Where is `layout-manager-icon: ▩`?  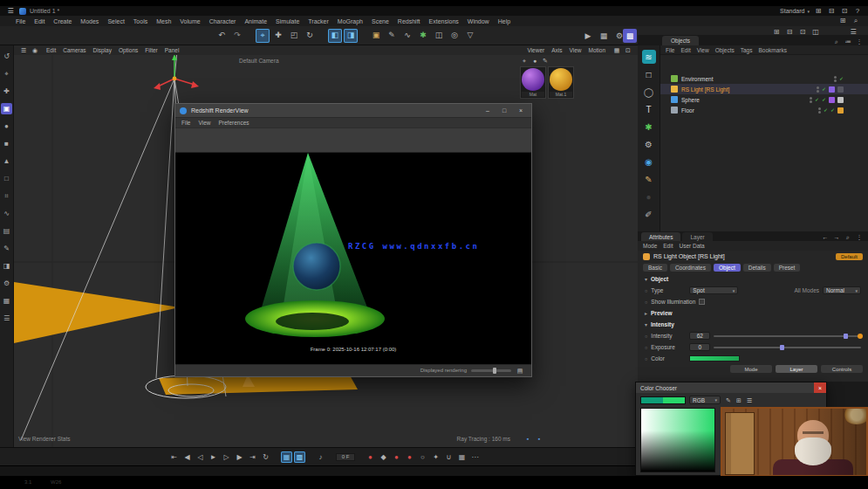 layout-manager-icon: ▩ is located at coordinates (630, 36).